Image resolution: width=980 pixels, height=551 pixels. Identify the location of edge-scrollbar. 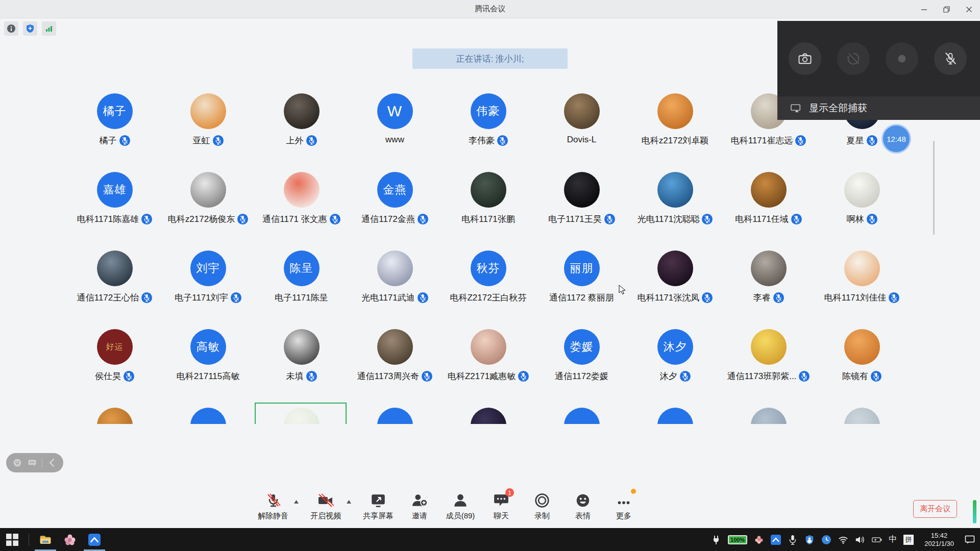
(975, 512).